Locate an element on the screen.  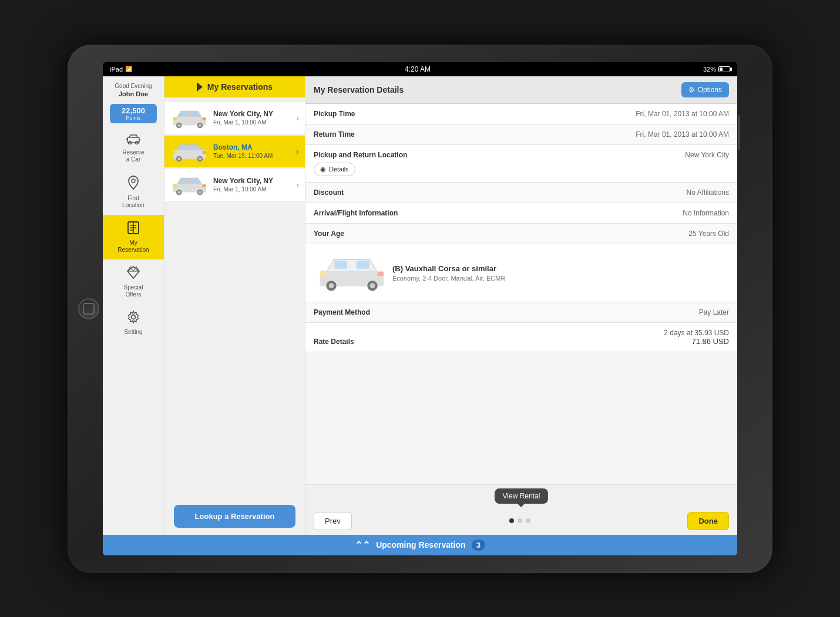
reservation-city-3: New York City, NY is located at coordinates (254, 181).